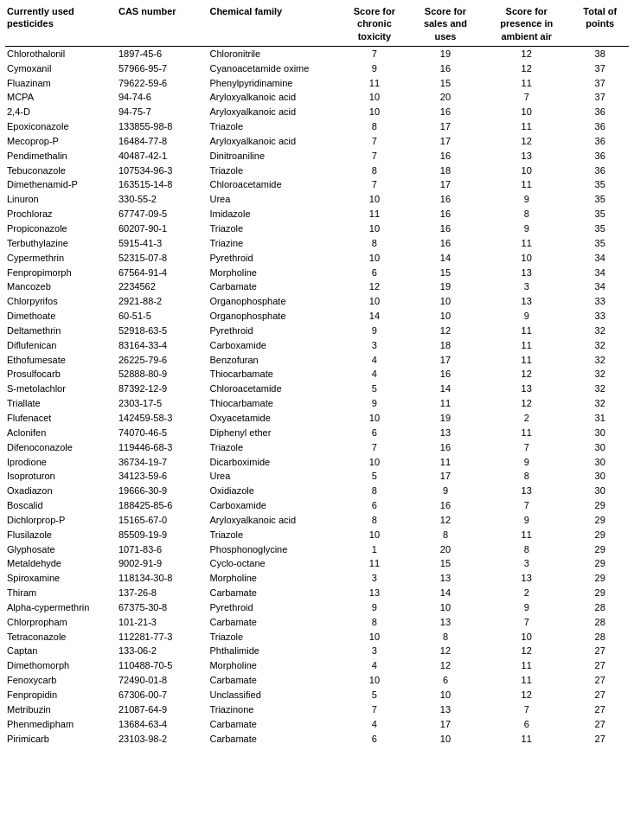 This screenshot has height=840, width=634. Describe the element at coordinates (528, 142) in the screenshot. I see `table-cell-6-5: 12` at that location.